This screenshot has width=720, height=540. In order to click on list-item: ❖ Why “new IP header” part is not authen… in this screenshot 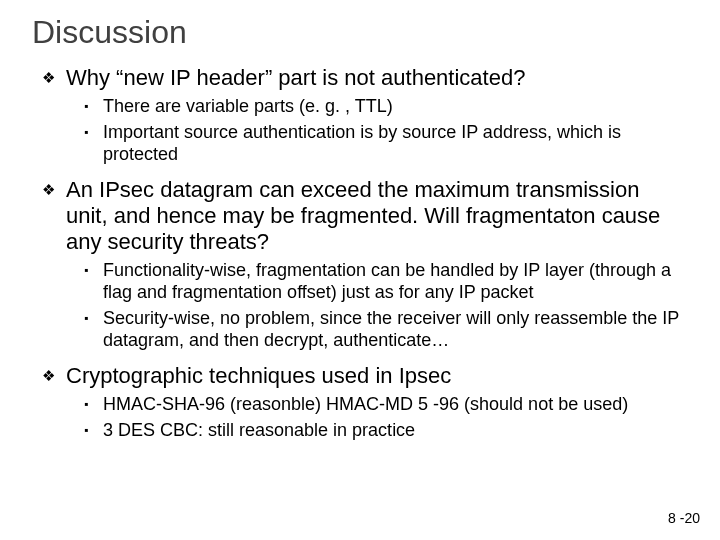, I will do `click(363, 78)`.